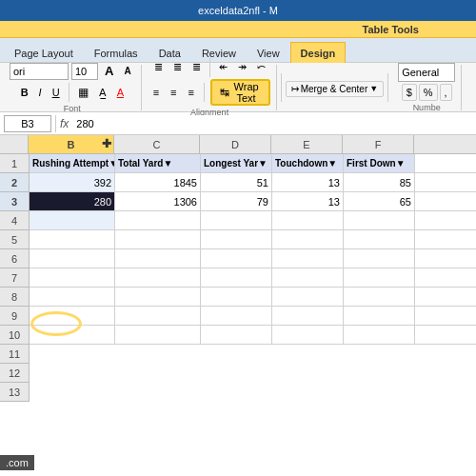 This screenshot has width=476, height=476. What do you see at coordinates (72, 183) in the screenshot?
I see `cell-b2: 392` at bounding box center [72, 183].